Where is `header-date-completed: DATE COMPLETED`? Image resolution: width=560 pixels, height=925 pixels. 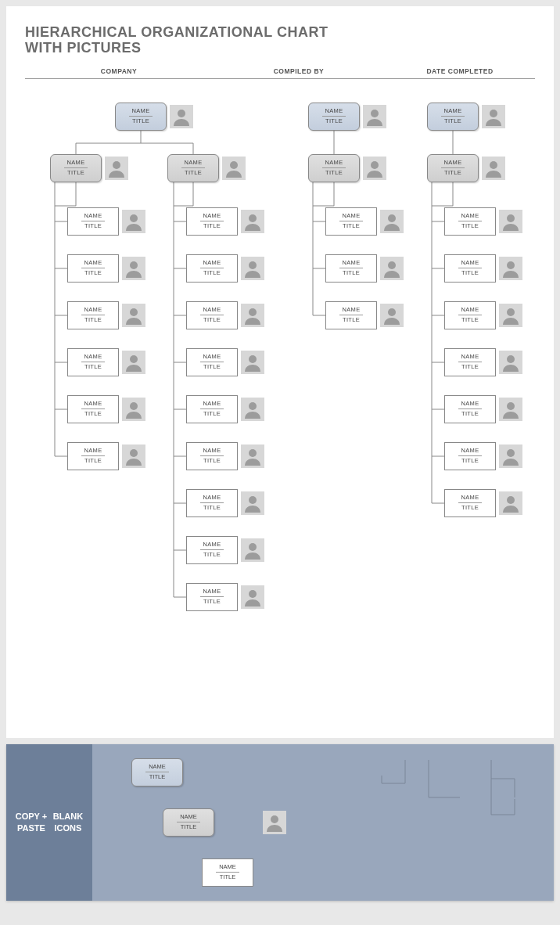 header-date-completed: DATE COMPLETED is located at coordinates (460, 71).